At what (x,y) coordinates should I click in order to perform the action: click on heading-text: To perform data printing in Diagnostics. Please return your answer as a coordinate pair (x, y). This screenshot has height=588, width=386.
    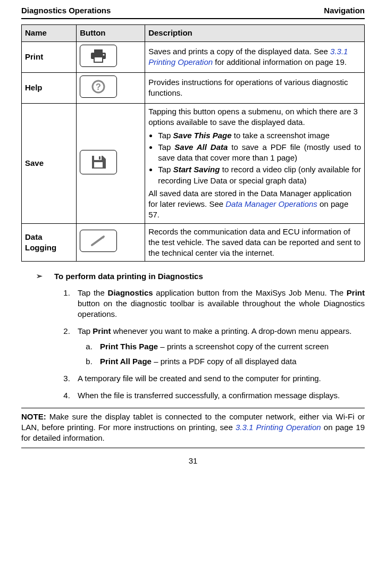
    Looking at the image, I should click on (129, 276).